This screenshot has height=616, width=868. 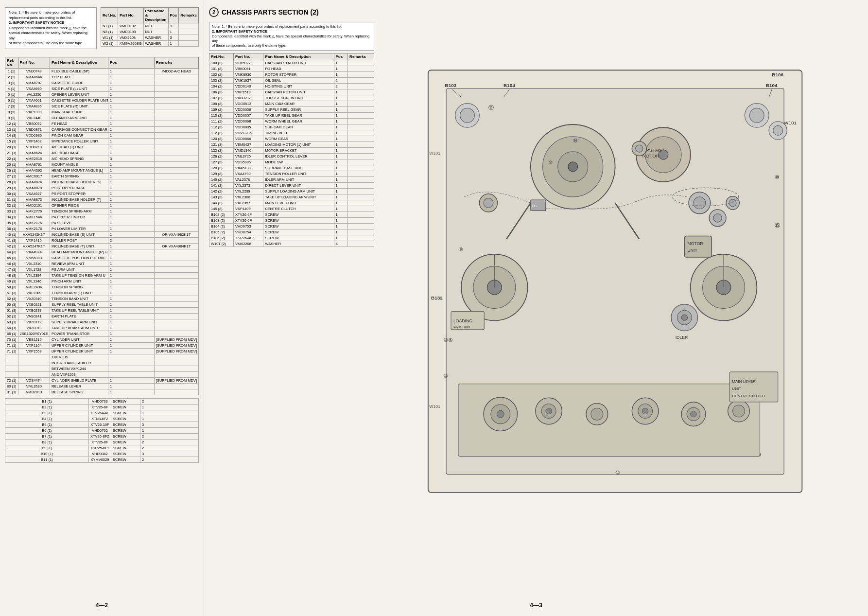 I want to click on svg-text: ARM UNIT, so click(x=462, y=327).